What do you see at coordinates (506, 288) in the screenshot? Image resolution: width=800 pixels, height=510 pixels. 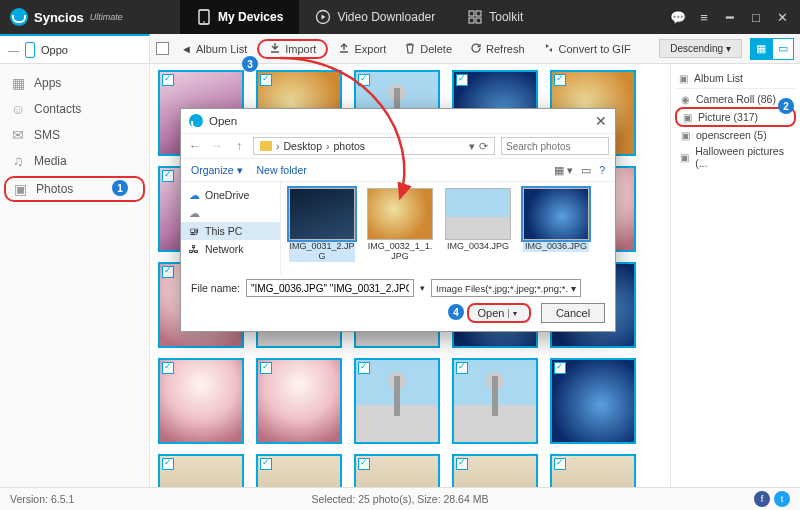 I see `file-type-filter: Image Files(*.jpg;*.jpeg;*.png;*.▾` at bounding box center [506, 288].